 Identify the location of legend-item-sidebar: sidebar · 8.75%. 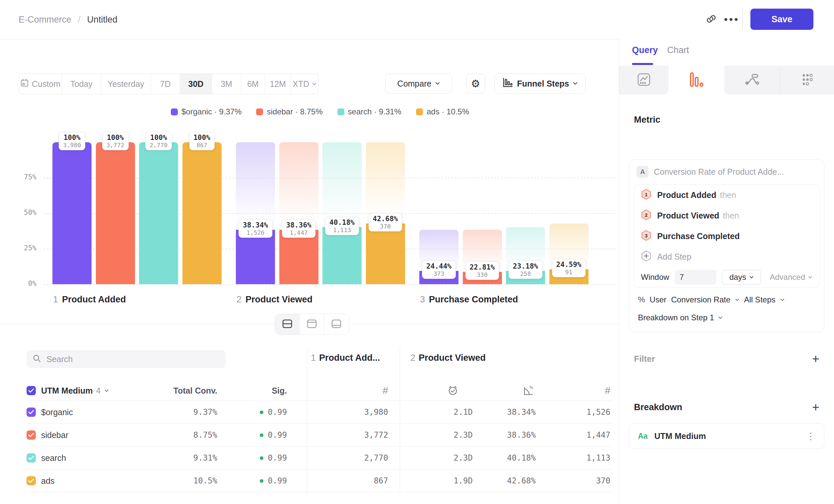
(289, 112).